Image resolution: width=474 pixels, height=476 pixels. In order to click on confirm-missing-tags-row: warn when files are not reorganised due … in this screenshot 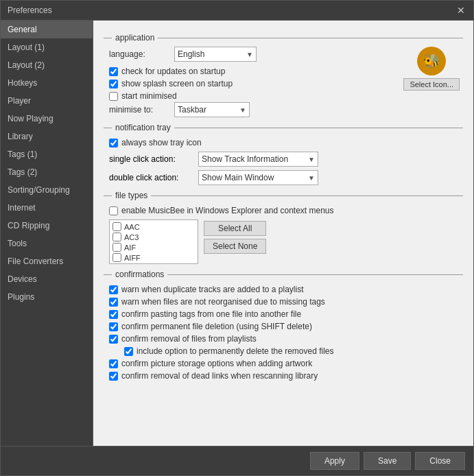, I will do `click(283, 302)`.